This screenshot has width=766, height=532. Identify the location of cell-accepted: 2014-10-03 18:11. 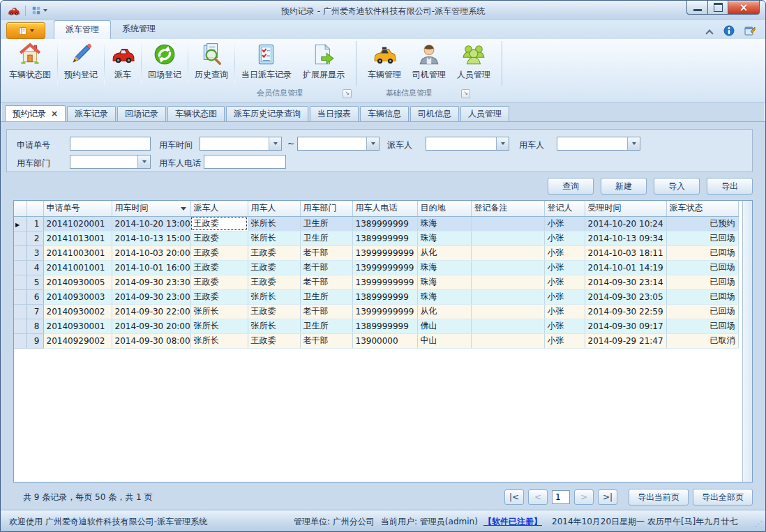
(625, 252).